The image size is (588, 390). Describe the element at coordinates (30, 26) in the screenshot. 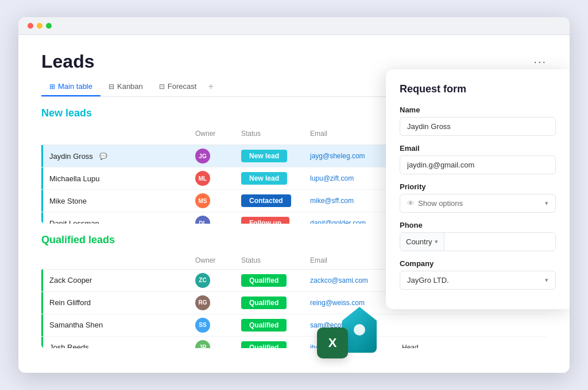

I see `close-dot` at that location.